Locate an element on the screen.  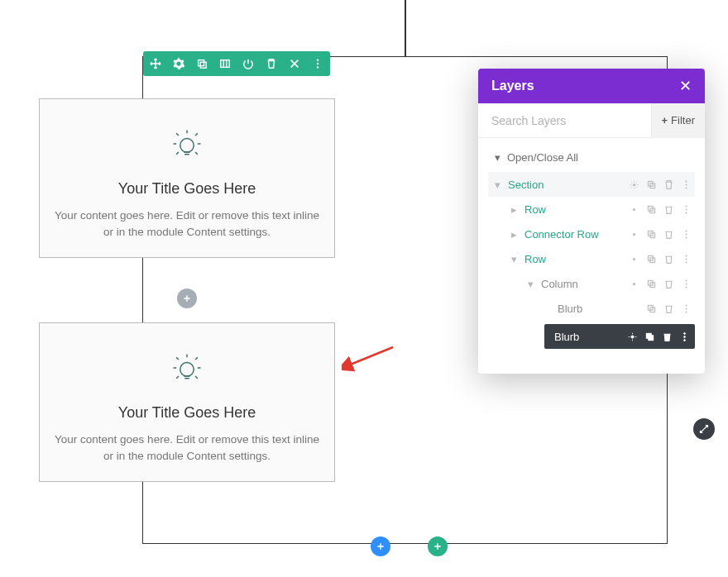
layer-connector-row: ▸ Connector Row is located at coordinates (592, 234).